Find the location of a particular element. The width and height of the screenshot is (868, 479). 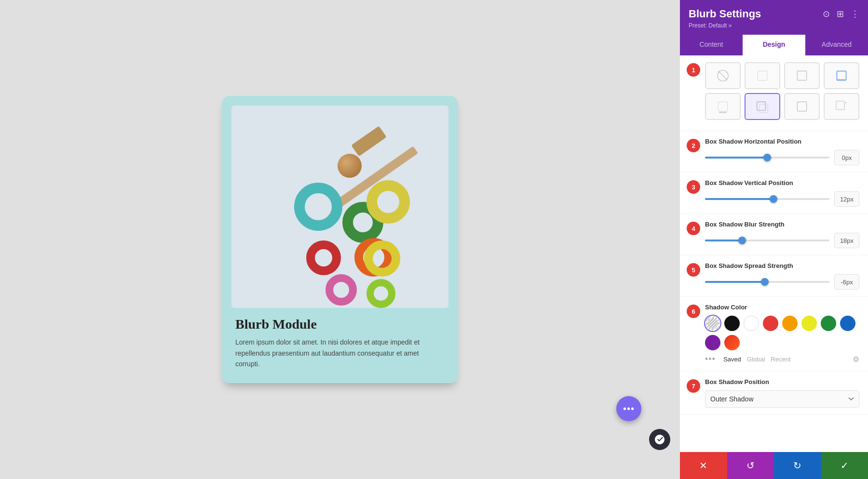

vertical-position-label: Box Shadow Vertical Position is located at coordinates (782, 183).